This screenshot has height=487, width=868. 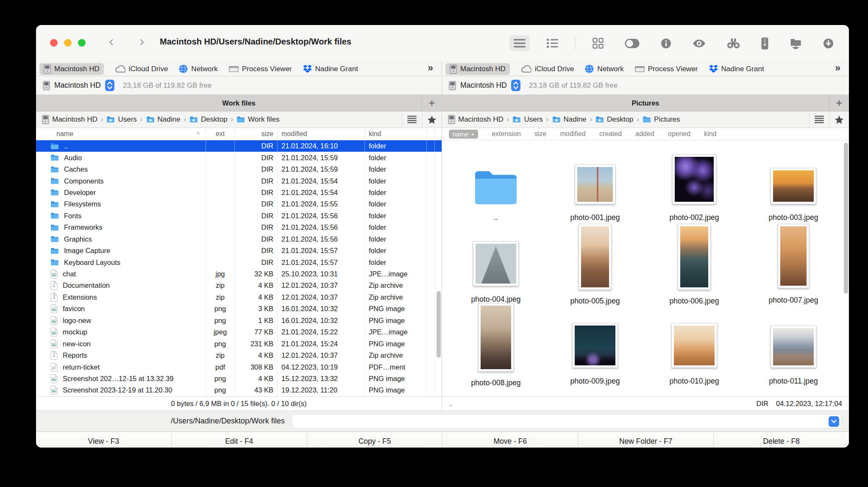 I want to click on close-button, so click(x=54, y=43).